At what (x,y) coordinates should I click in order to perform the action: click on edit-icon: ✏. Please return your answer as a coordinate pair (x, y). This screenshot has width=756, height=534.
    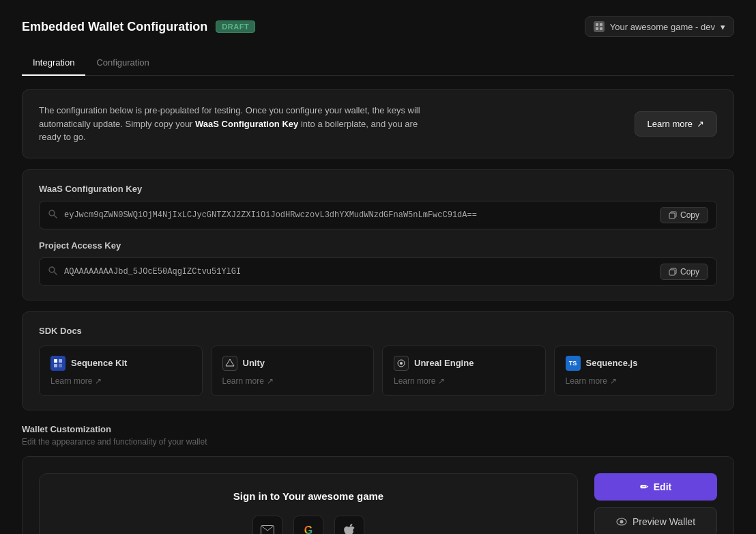
    Looking at the image, I should click on (644, 487).